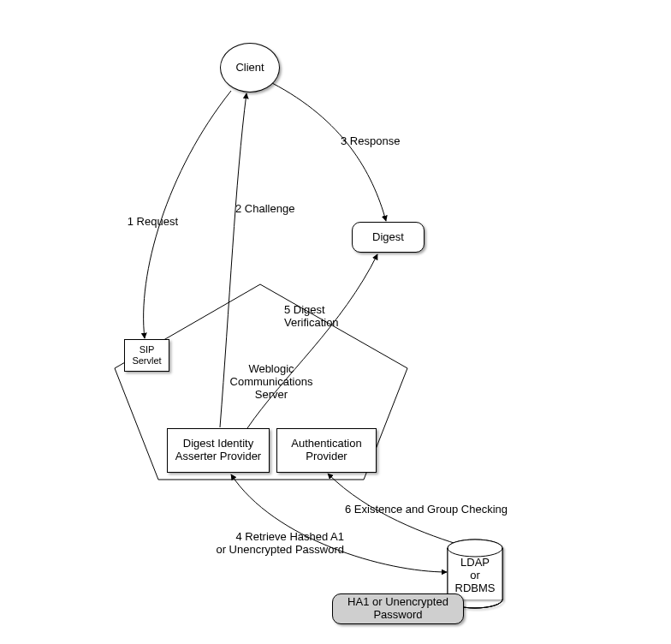 This screenshot has width=671, height=644. Describe the element at coordinates (271, 382) in the screenshot. I see `wcs-label: Weblogic Communications Server` at that location.